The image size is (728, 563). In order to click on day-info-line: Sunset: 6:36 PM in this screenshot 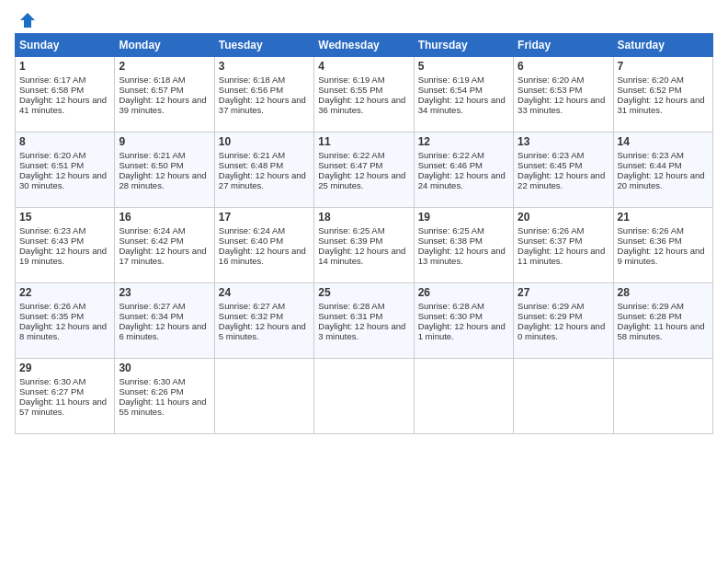, I will do `click(650, 241)`.